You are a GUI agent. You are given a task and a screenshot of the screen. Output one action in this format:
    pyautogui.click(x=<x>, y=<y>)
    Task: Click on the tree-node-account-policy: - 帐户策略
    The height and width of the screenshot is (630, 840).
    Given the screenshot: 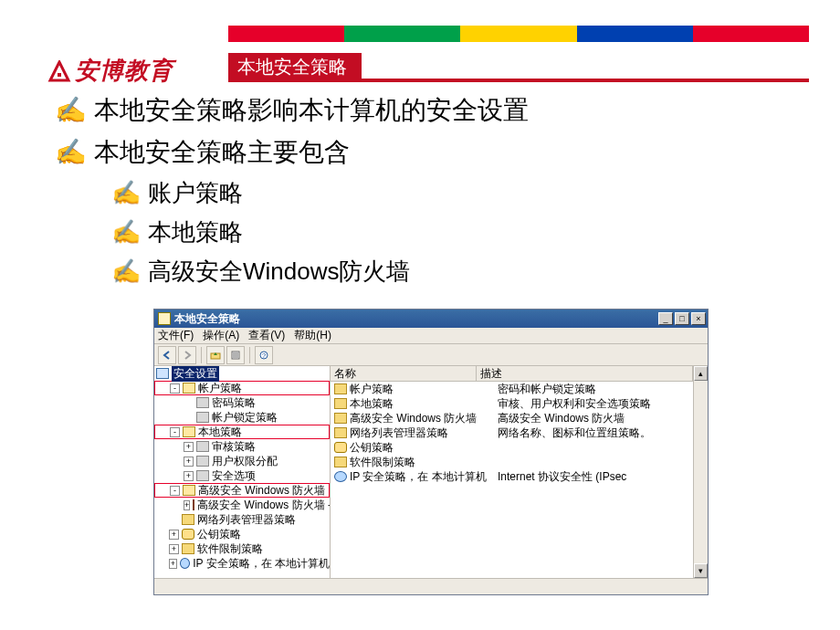 What is the action you would take?
    pyautogui.click(x=242, y=388)
    